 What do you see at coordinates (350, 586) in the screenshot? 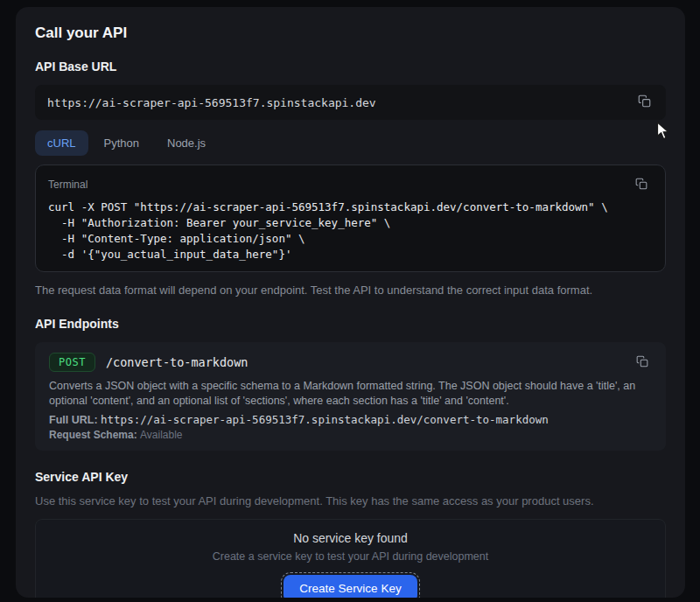
I see `create-service-key-button: Create Service Key` at bounding box center [350, 586].